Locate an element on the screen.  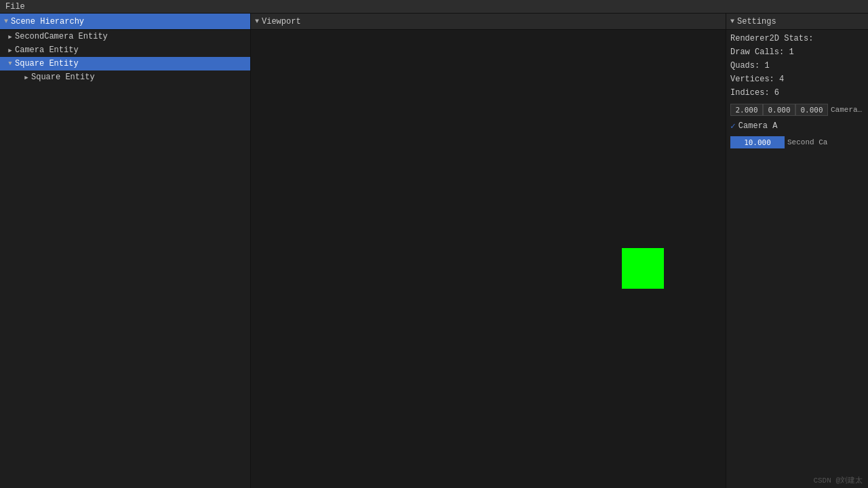
camera-a-label: Camera A is located at coordinates (758, 126).